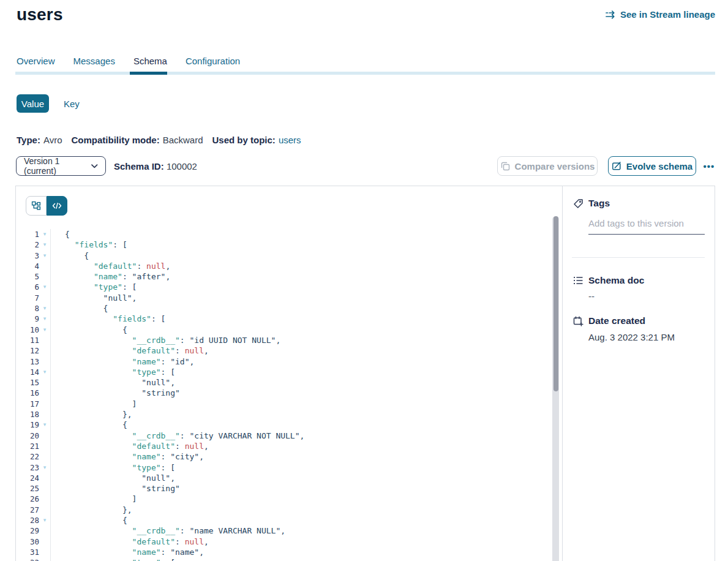  What do you see at coordinates (306, 393) in the screenshot?
I see `code-line: "string"` at bounding box center [306, 393].